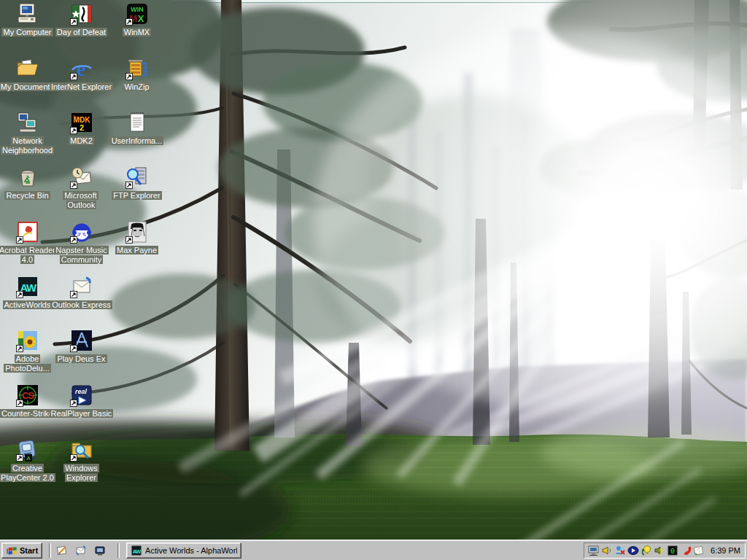  I want to click on quick-launch-notes-icon, so click(62, 551).